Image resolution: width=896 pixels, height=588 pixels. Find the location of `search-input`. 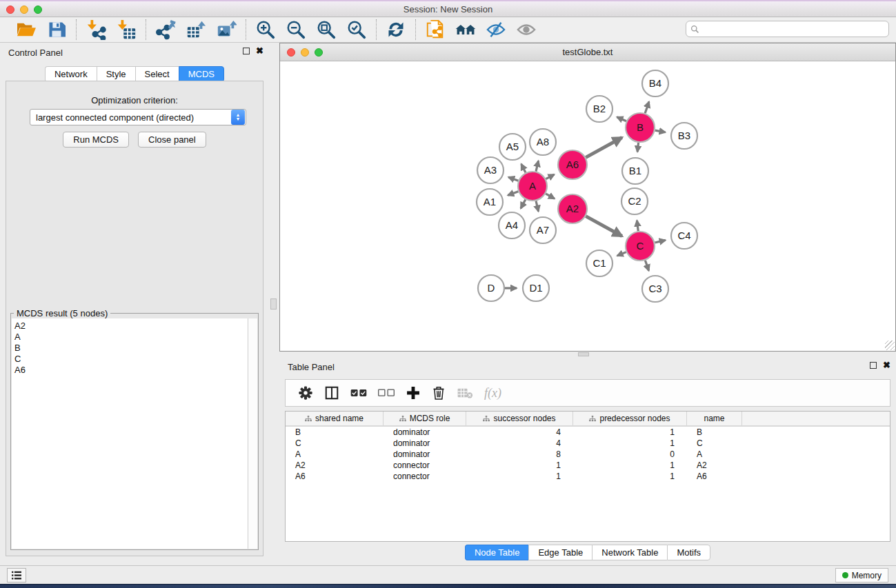

search-input is located at coordinates (793, 29).